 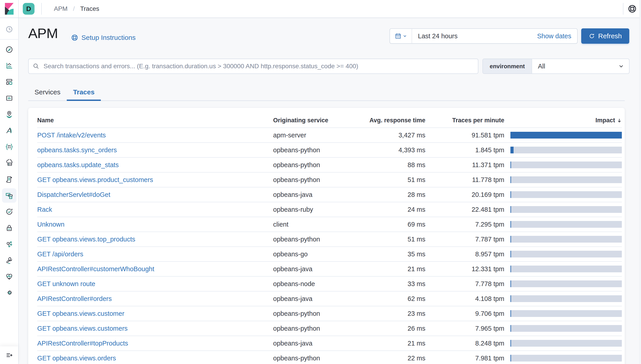 I want to click on calendar-icon, so click(x=398, y=36).